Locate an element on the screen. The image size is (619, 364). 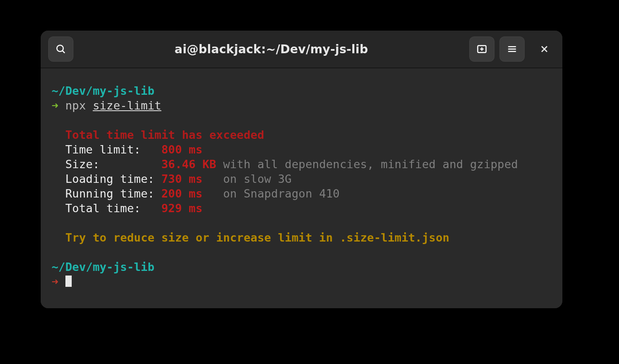
cursor is located at coordinates (69, 281).